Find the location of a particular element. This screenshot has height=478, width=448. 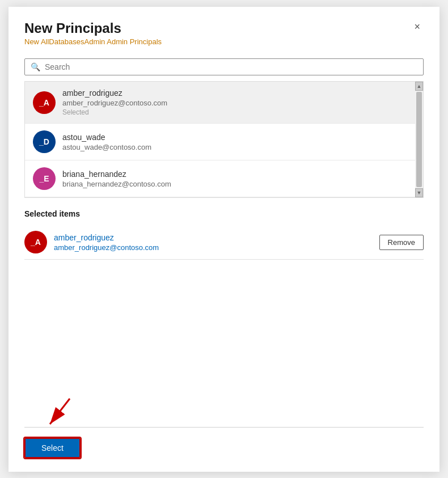

selected-item-name: amber_rodriguez is located at coordinates (217, 238).